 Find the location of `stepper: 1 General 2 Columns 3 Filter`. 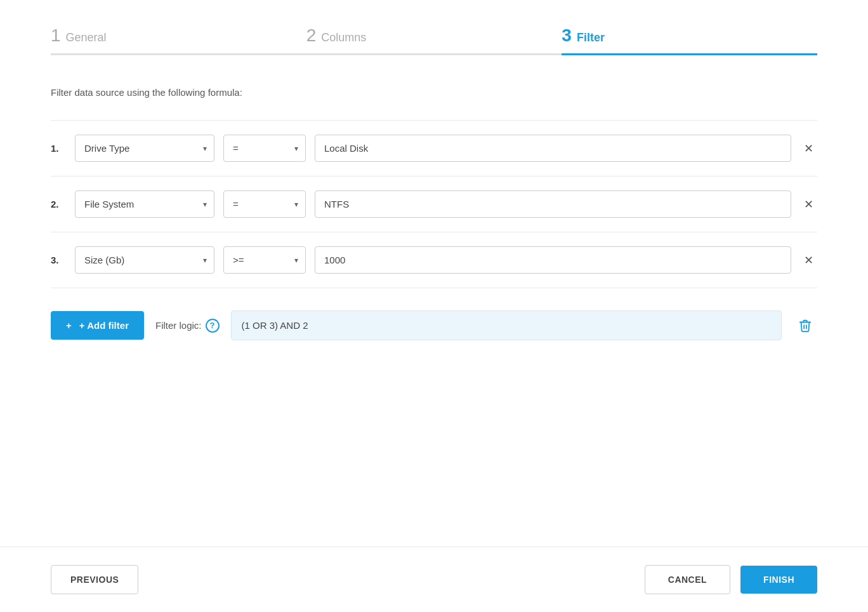

stepper: 1 General 2 Columns 3 Filter is located at coordinates (434, 28).